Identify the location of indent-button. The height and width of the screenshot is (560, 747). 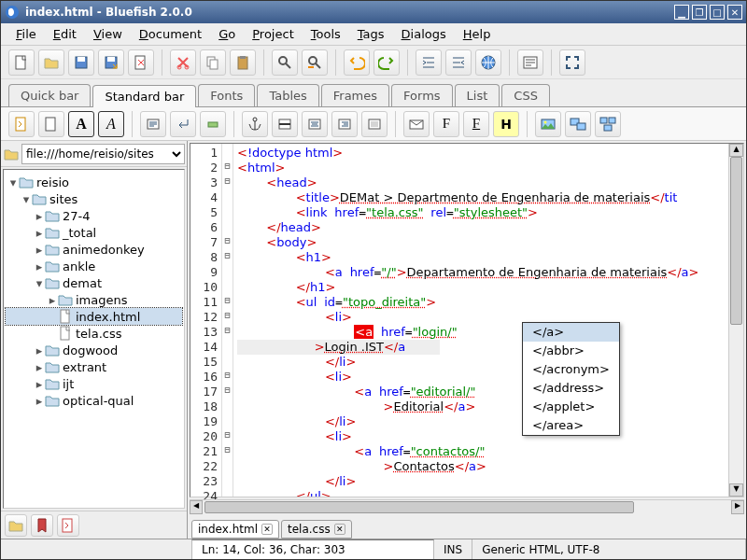
(429, 63).